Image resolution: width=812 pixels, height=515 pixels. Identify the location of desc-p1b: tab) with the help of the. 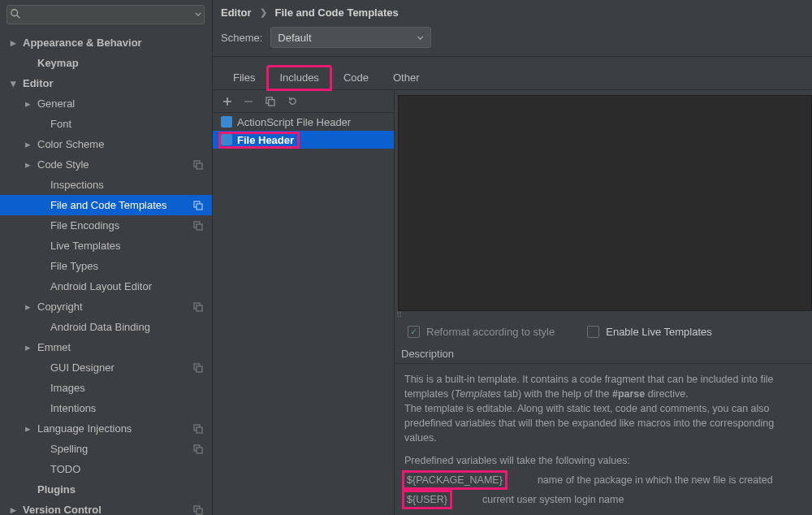
(557, 394).